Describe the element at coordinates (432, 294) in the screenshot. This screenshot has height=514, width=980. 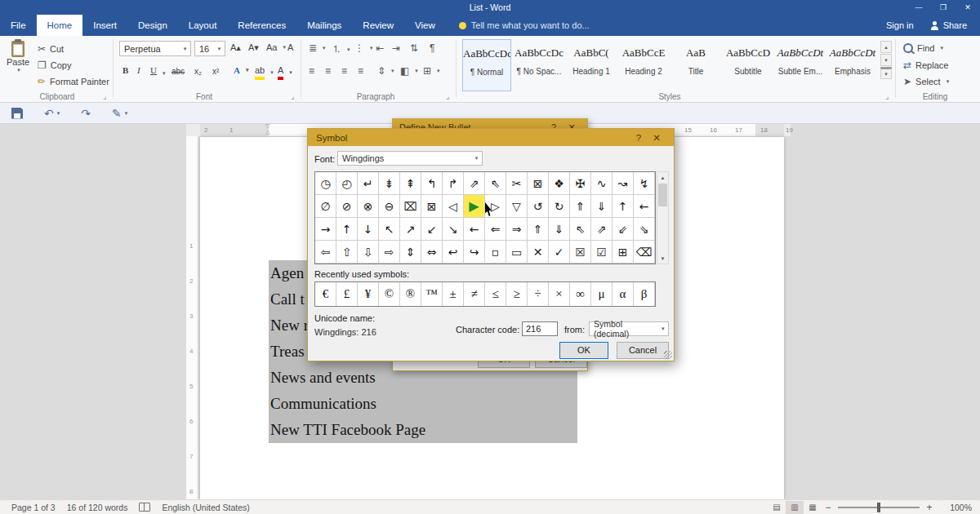
I see `recent-symbol-cell: ™` at that location.